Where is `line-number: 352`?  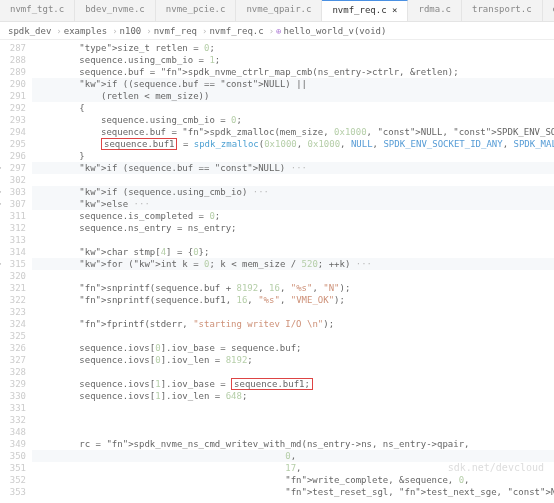 line-number: 352 is located at coordinates (16, 480).